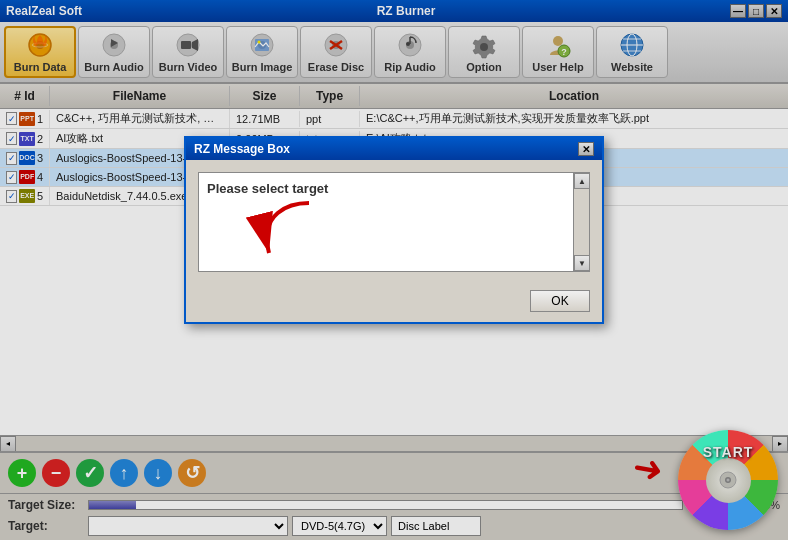  I want to click on dialog-close-button: ✕, so click(586, 149).